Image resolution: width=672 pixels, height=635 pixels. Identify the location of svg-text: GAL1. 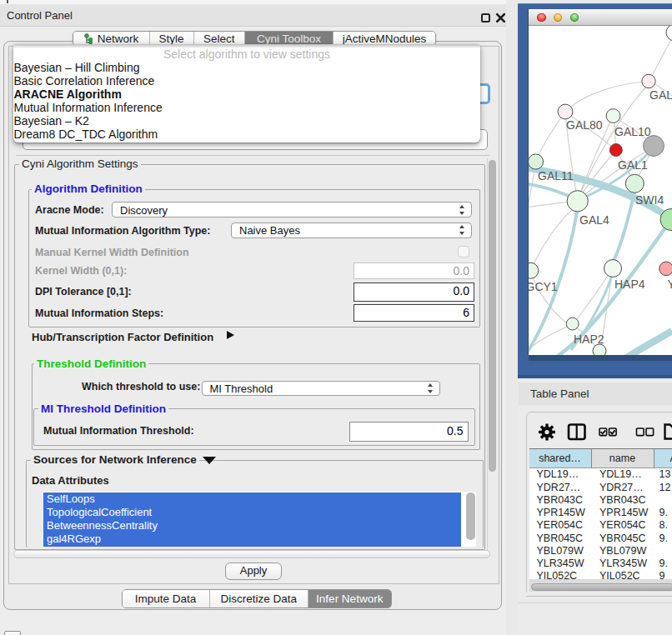
(633, 165).